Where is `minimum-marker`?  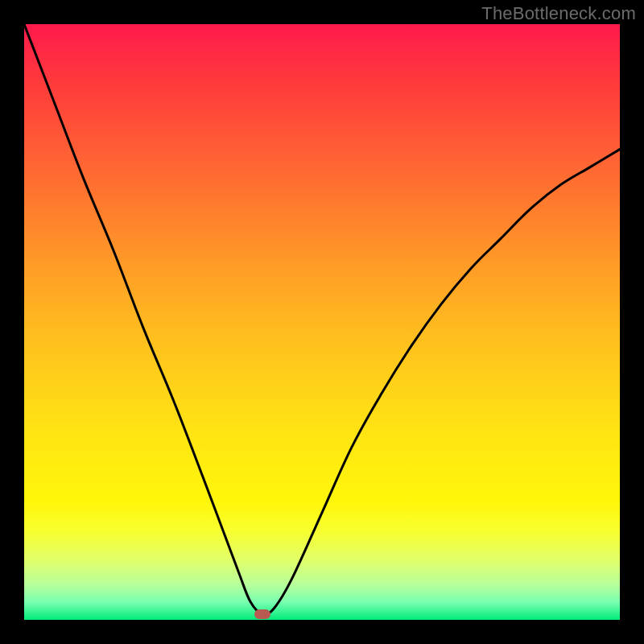 minimum-marker is located at coordinates (262, 614).